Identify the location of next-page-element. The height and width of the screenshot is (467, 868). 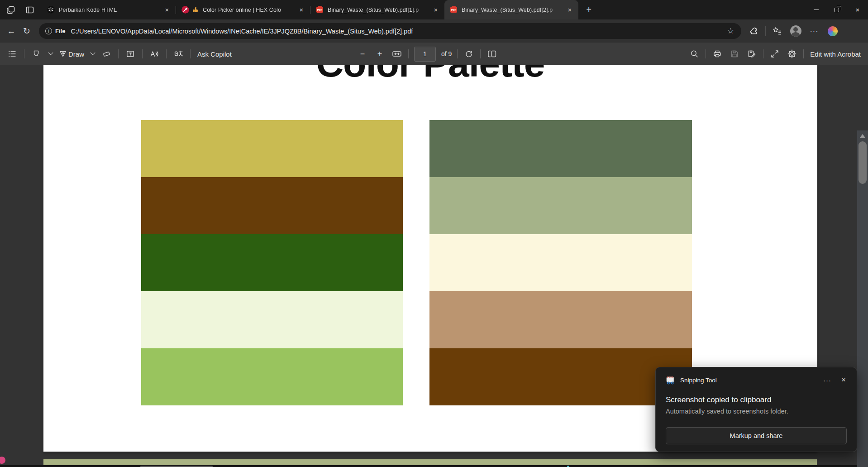
(3, 460).